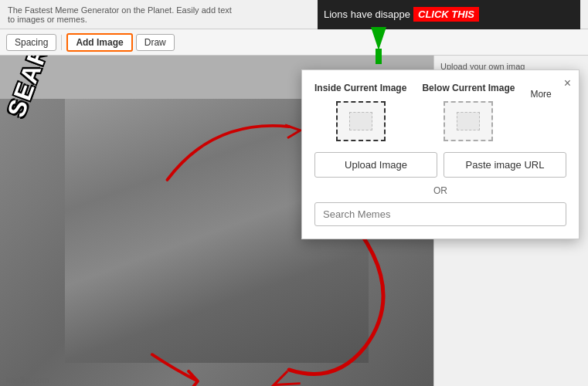  Describe the element at coordinates (541, 112) in the screenshot. I see `more-options-label: More` at that location.